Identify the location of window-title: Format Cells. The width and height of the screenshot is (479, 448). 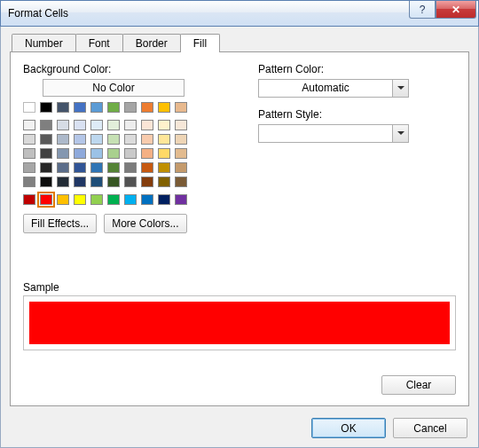
(38, 13).